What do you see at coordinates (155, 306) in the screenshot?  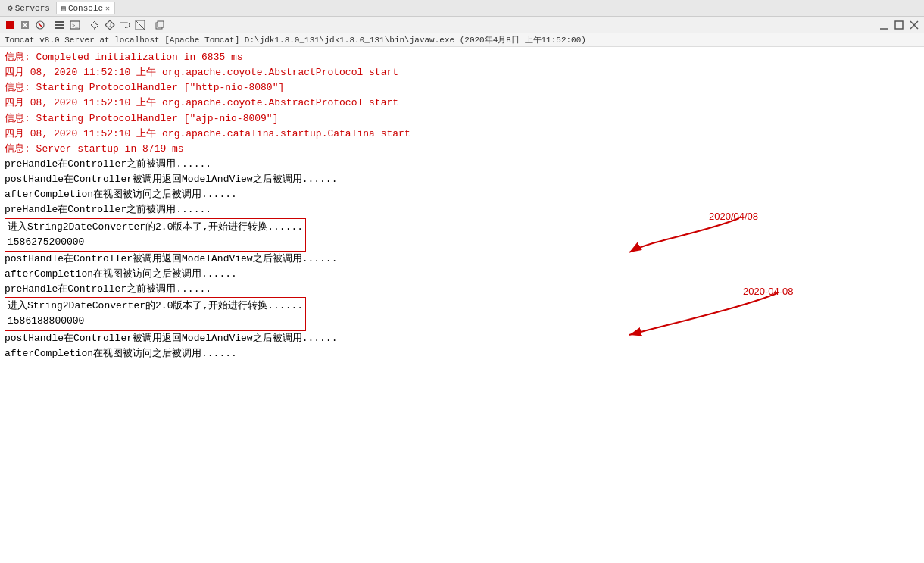 I see `boxed-line-2a: 进入String2DateConverter的2.0版本了,开始进行转换....…` at bounding box center [155, 306].